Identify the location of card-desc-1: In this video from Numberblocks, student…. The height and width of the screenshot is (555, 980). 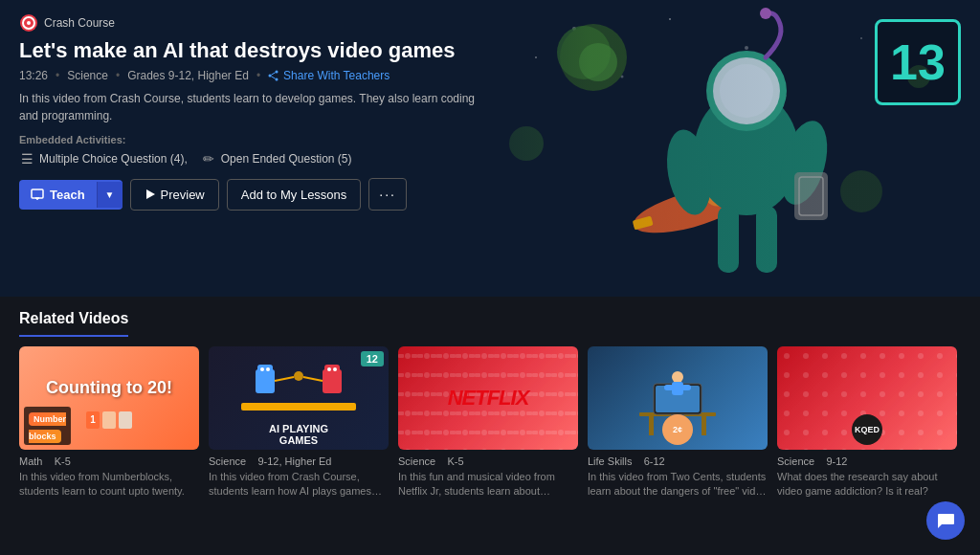
(109, 484).